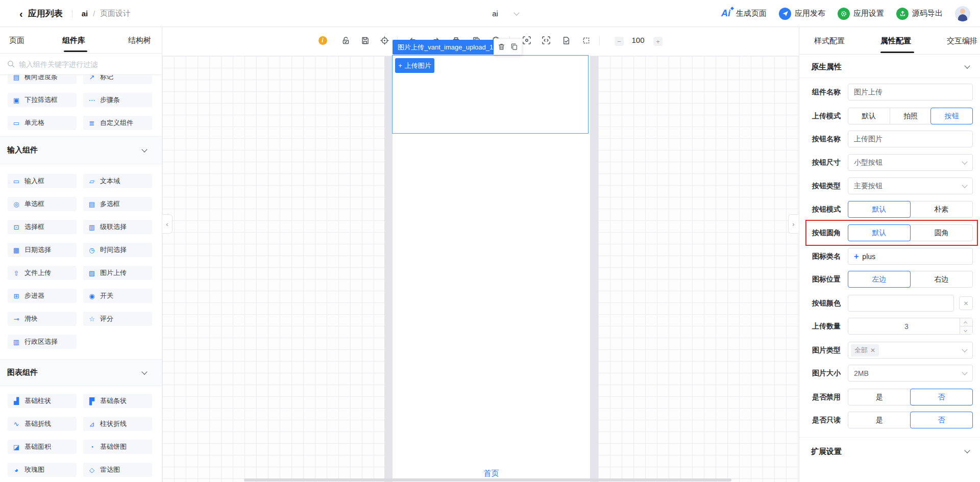 The width and height of the screenshot is (980, 482). What do you see at coordinates (117, 204) in the screenshot?
I see `component-item: ▤多选框` at bounding box center [117, 204].